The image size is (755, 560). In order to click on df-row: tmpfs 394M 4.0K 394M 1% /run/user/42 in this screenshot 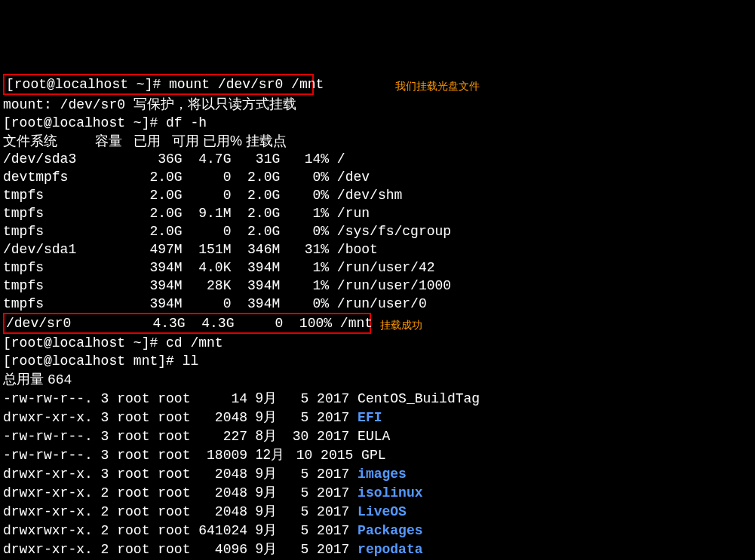, I will do `click(377, 268)`.